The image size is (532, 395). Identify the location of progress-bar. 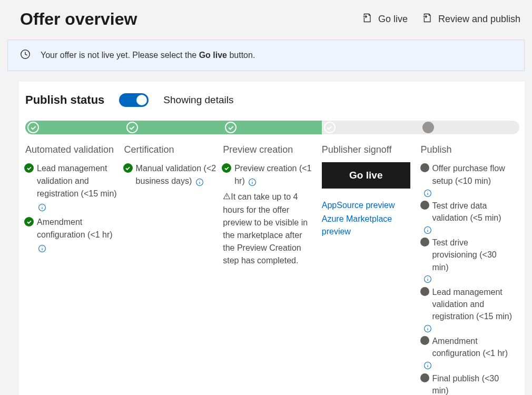
(272, 127).